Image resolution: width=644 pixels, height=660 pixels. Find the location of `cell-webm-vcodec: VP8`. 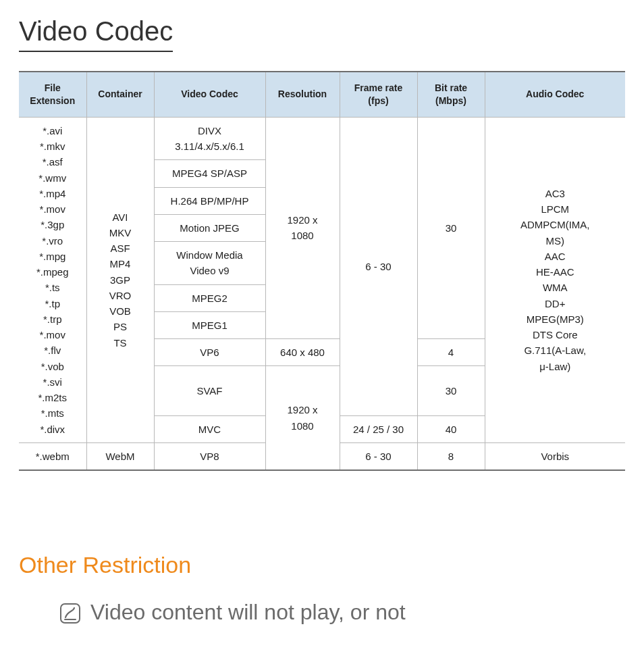

cell-webm-vcodec: VP8 is located at coordinates (209, 457).